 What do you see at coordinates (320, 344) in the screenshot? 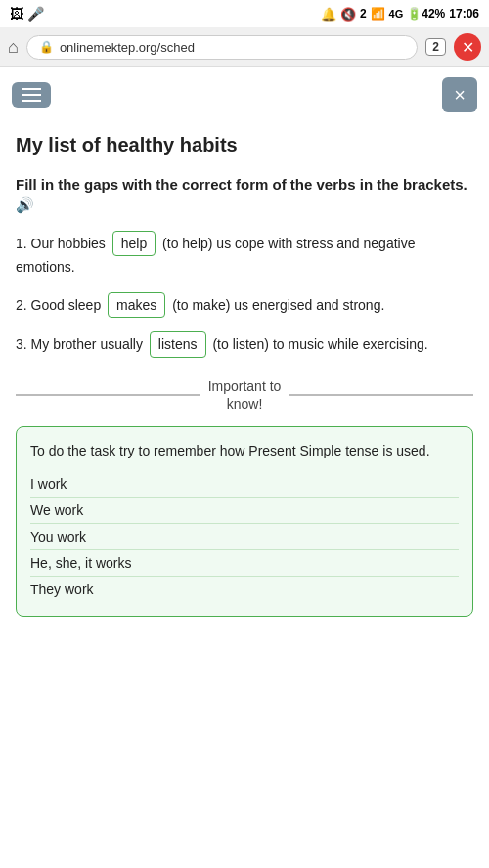
I see `exercise-after-3: (to listen) to music while exercising.` at bounding box center [320, 344].